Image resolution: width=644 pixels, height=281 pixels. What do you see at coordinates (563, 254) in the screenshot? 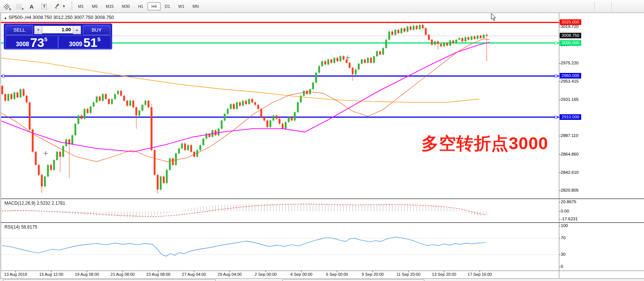
I see `indicator-tick-label: 30` at bounding box center [563, 254].